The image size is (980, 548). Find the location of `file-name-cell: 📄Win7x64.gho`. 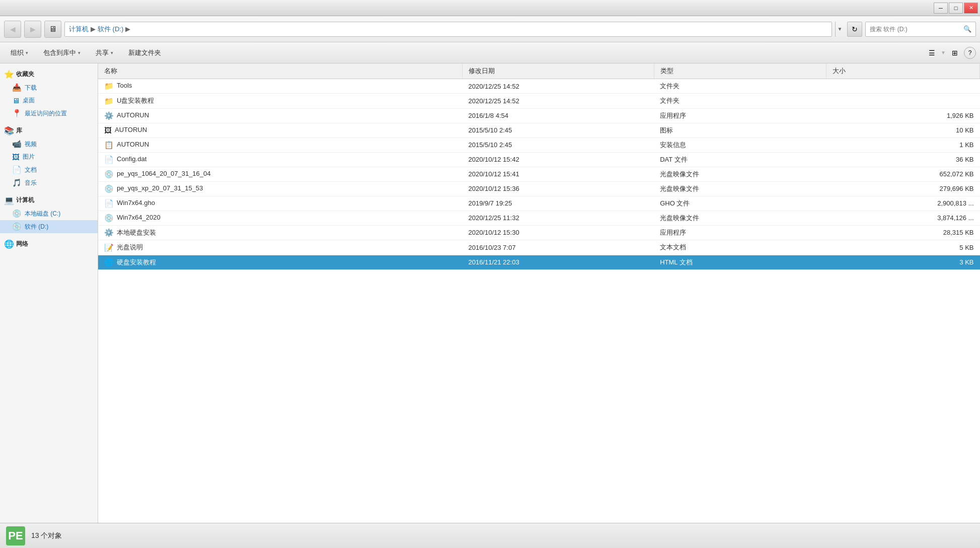

file-name-cell: 📄Win7x64.gho is located at coordinates (280, 203).